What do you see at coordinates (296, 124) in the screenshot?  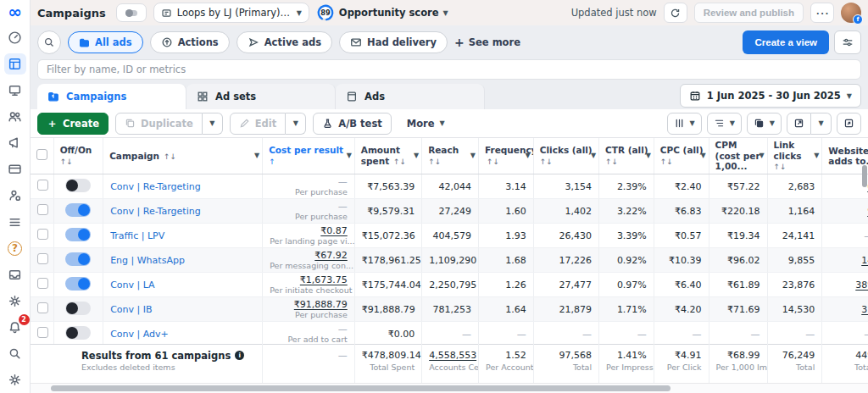 I see `edit-caret-button: ▼` at bounding box center [296, 124].